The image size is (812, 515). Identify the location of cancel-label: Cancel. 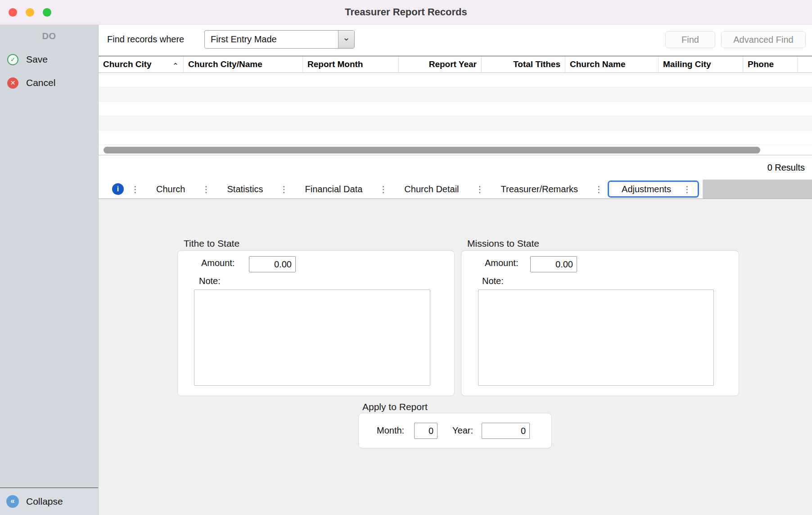
(41, 83).